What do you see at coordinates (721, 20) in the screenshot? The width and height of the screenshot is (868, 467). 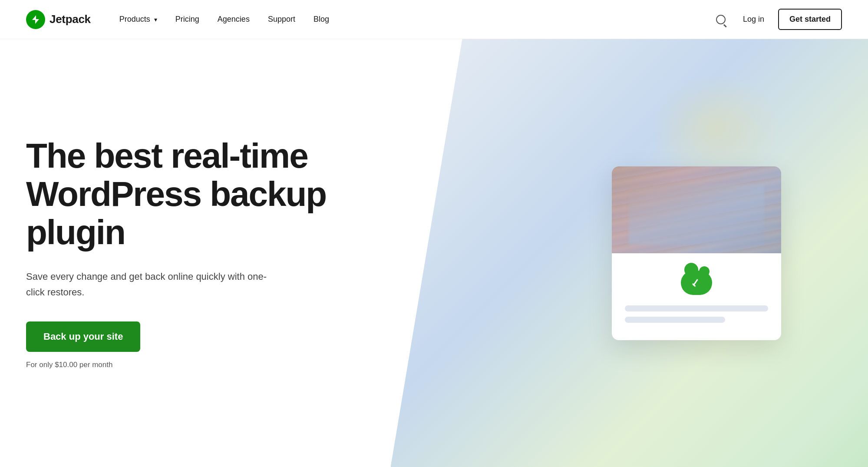 I see `search-icon` at bounding box center [721, 20].